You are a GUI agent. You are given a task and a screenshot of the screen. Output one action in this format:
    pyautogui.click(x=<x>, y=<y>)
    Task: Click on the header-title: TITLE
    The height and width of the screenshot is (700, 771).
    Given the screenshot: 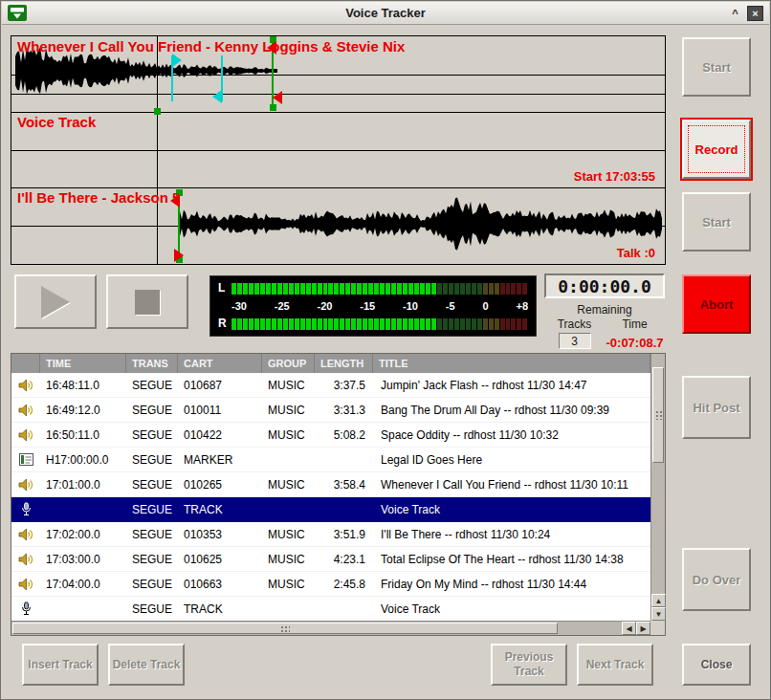 What is the action you would take?
    pyautogui.click(x=512, y=363)
    